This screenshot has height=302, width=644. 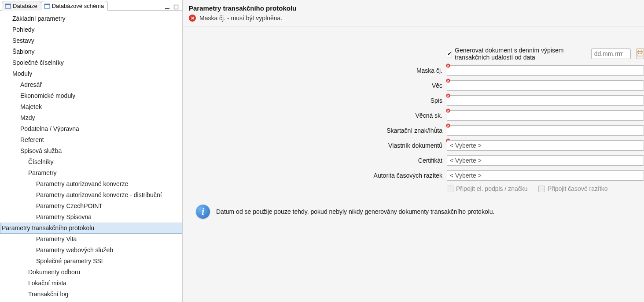 What do you see at coordinates (167, 7) in the screenshot?
I see `minimize-icon` at bounding box center [167, 7].